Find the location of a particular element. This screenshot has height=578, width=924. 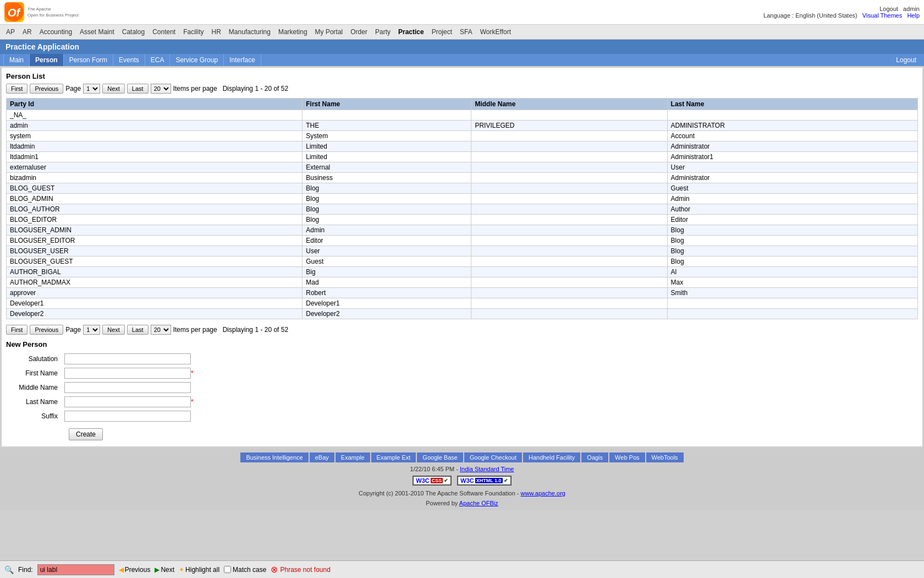

sub-nav-item-person-form: Person Form is located at coordinates (89, 60).